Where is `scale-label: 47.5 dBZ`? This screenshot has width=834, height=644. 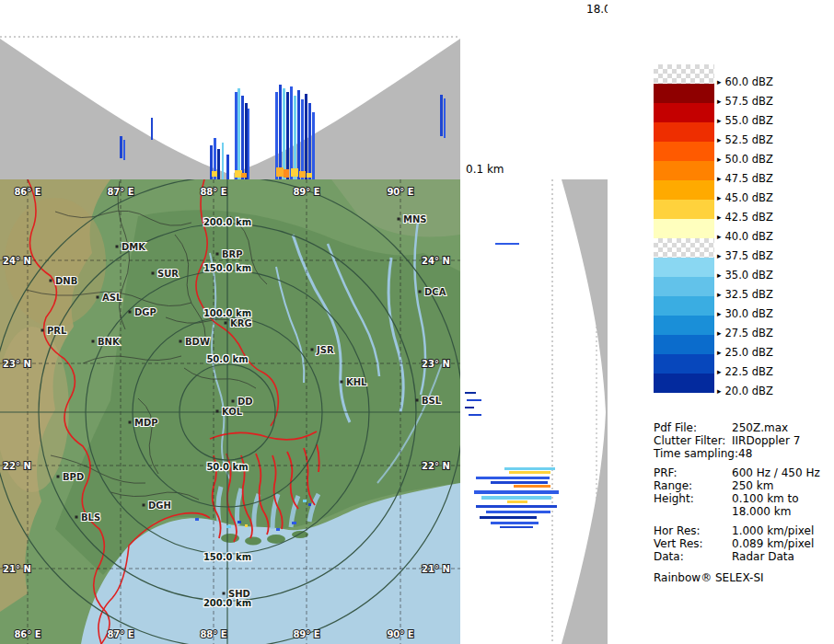 scale-label: 47.5 dBZ is located at coordinates (749, 178).